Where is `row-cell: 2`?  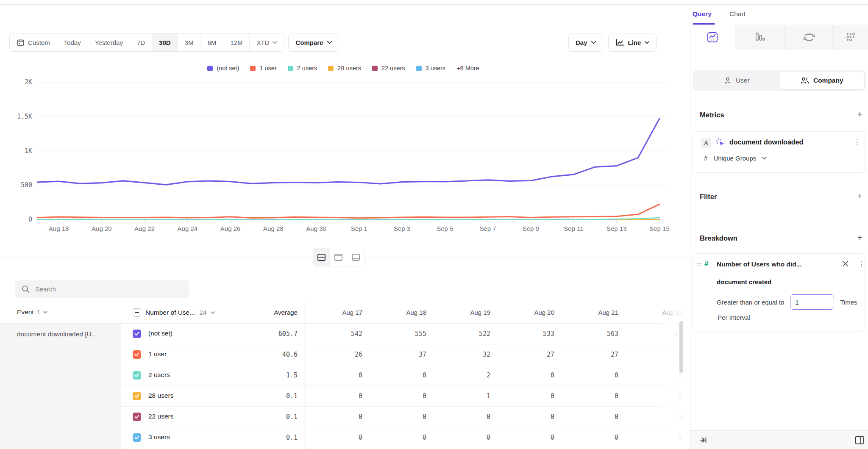 row-cell: 2 is located at coordinates (459, 375).